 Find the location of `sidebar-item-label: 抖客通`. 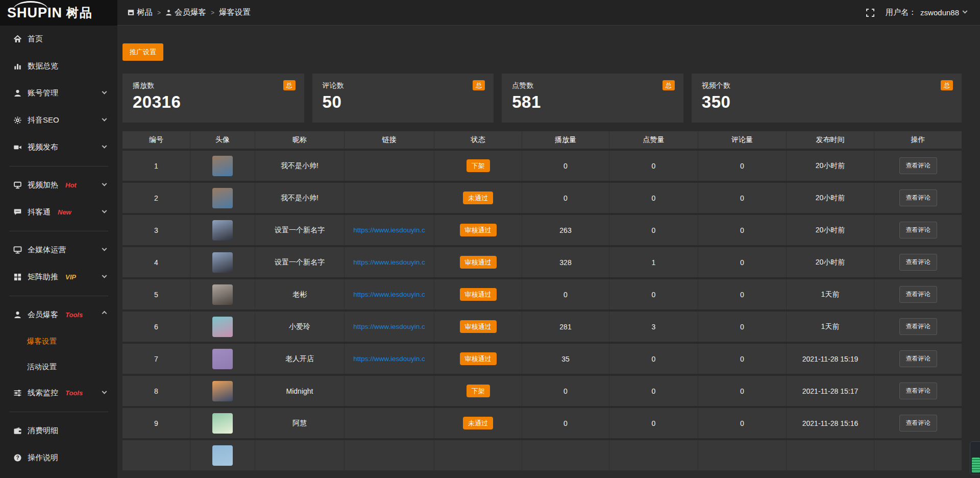

sidebar-item-label: 抖客通 is located at coordinates (39, 212).